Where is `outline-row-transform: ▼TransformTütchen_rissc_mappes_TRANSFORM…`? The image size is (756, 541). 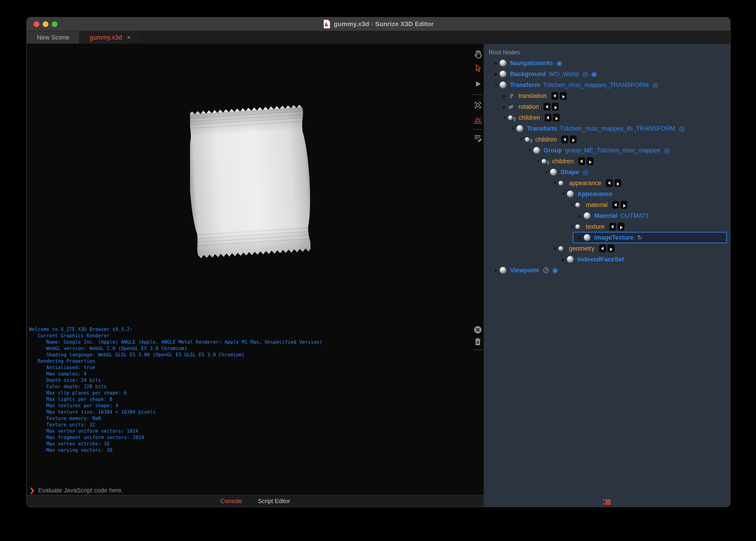 outline-row-transform: ▼TransformTütchen_rissc_mappes_TRANSFORM… is located at coordinates (607, 85).